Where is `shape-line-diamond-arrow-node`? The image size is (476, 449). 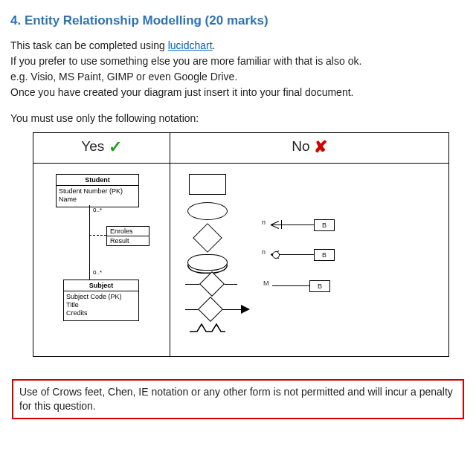 shape-line-diamond-arrow-node is located at coordinates (210, 309).